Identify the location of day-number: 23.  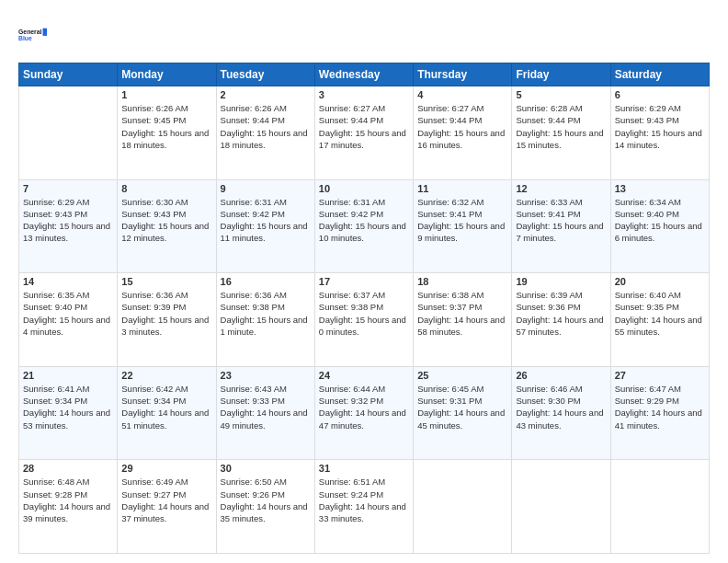
(266, 375).